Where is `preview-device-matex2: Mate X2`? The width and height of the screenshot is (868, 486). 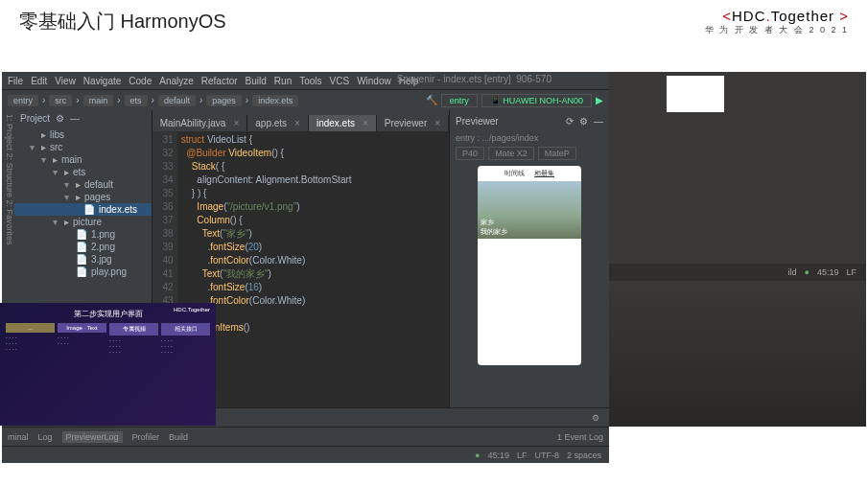
preview-device-matex2: Mate X2 is located at coordinates (511, 153).